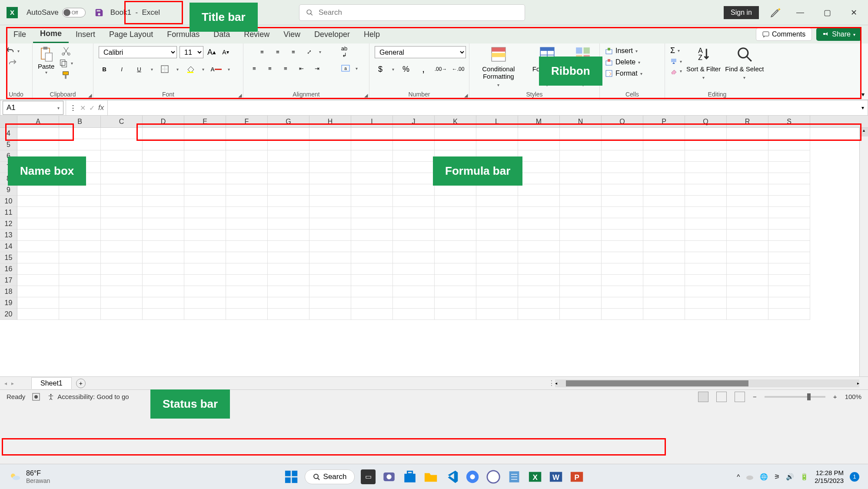  What do you see at coordinates (9, 246) in the screenshot?
I see `row-header: 14` at bounding box center [9, 246].